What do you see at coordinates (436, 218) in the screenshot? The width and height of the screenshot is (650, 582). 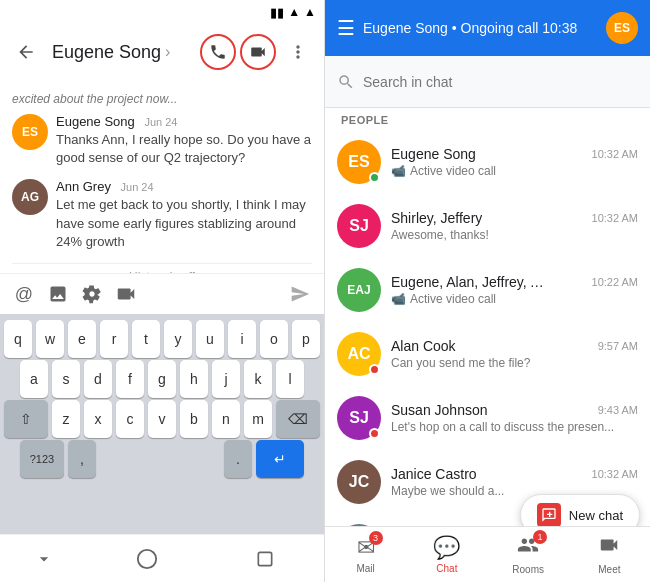 I see `chat-name: Shirley, Jeffery` at bounding box center [436, 218].